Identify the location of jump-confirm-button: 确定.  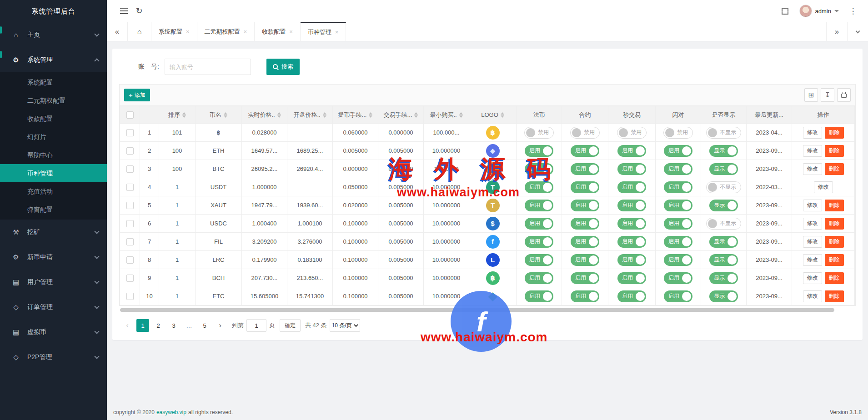
(290, 325).